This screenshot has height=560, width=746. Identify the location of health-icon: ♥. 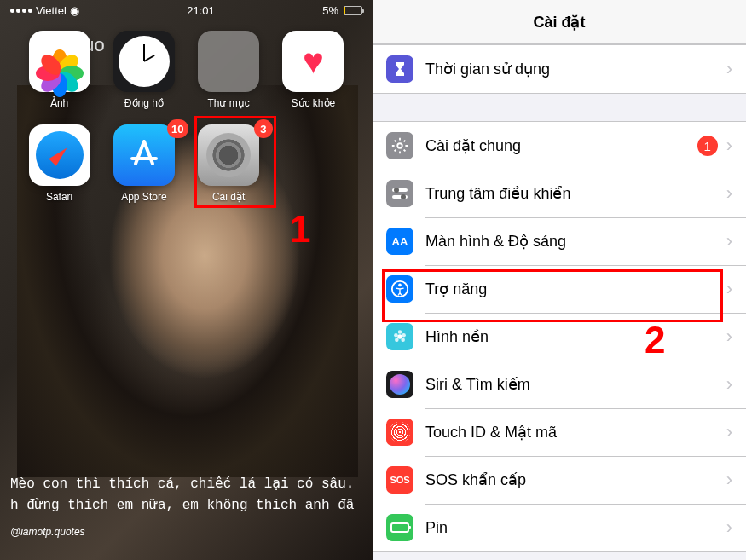
(313, 61).